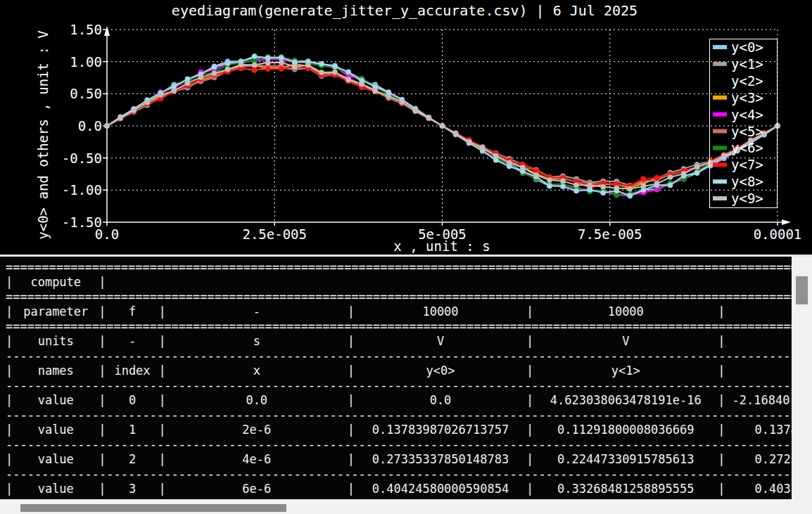 The image size is (812, 514). What do you see at coordinates (747, 181) in the screenshot?
I see `legend-entry-label: y<8>` at bounding box center [747, 181].